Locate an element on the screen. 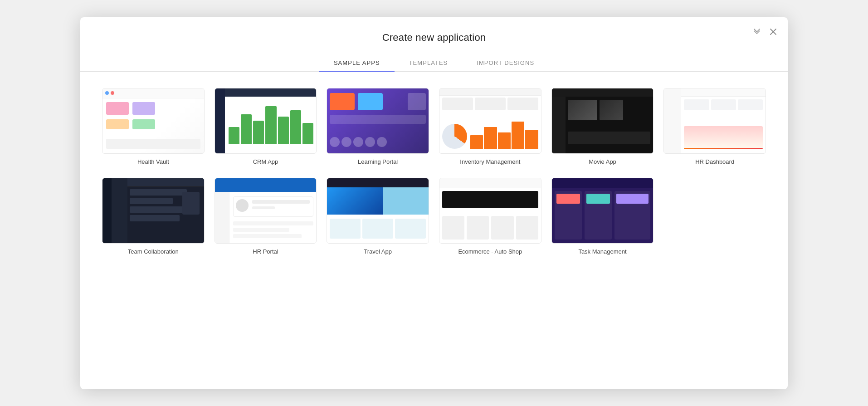  thumb-inv-pie is located at coordinates (454, 136).